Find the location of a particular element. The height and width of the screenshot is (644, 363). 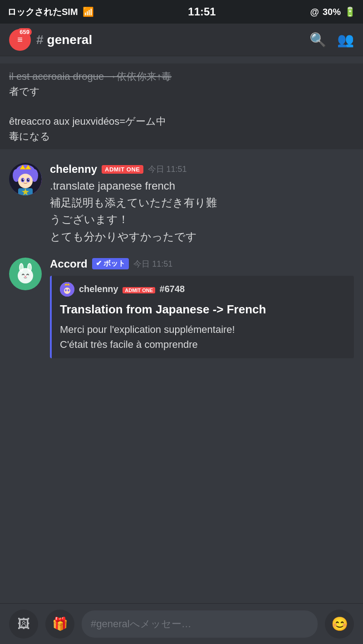

input-placeholder: #generalへメッセー… is located at coordinates (141, 624).